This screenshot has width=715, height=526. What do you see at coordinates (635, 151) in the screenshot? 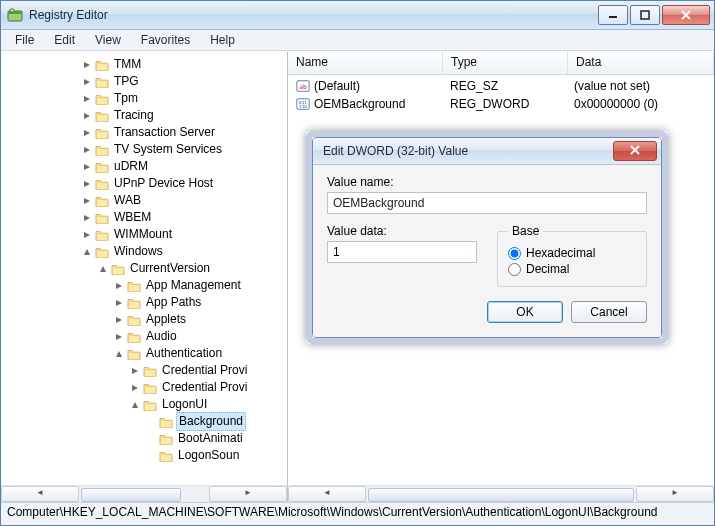
I see `dialog-close-button` at bounding box center [635, 151].